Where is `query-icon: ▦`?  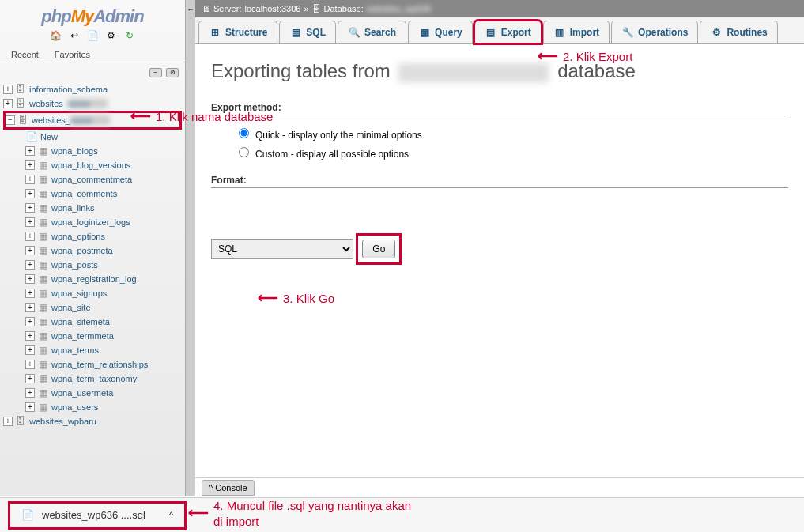
query-icon: ▦ is located at coordinates (425, 32).